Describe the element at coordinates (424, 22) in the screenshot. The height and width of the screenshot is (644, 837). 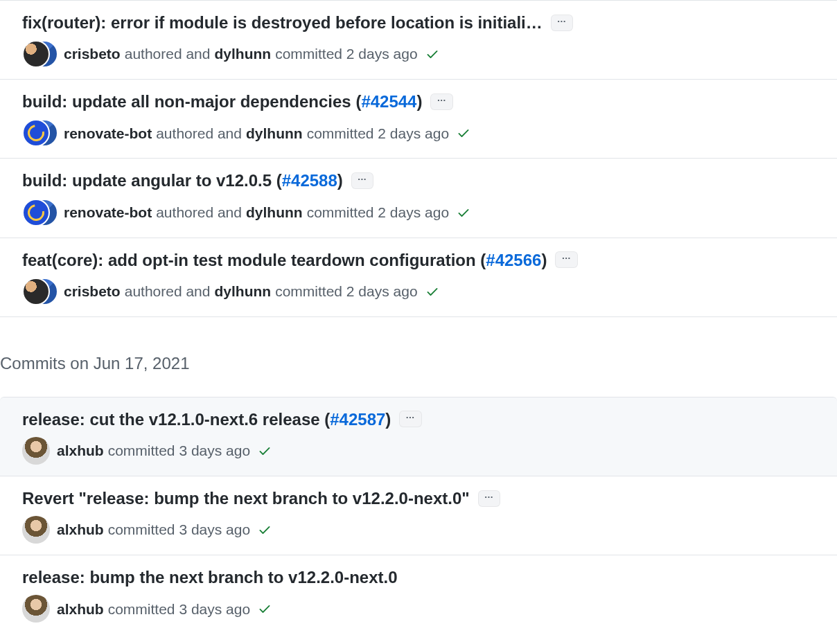
I see `commit-title-row: fix(router): error if module is destroye…` at that location.